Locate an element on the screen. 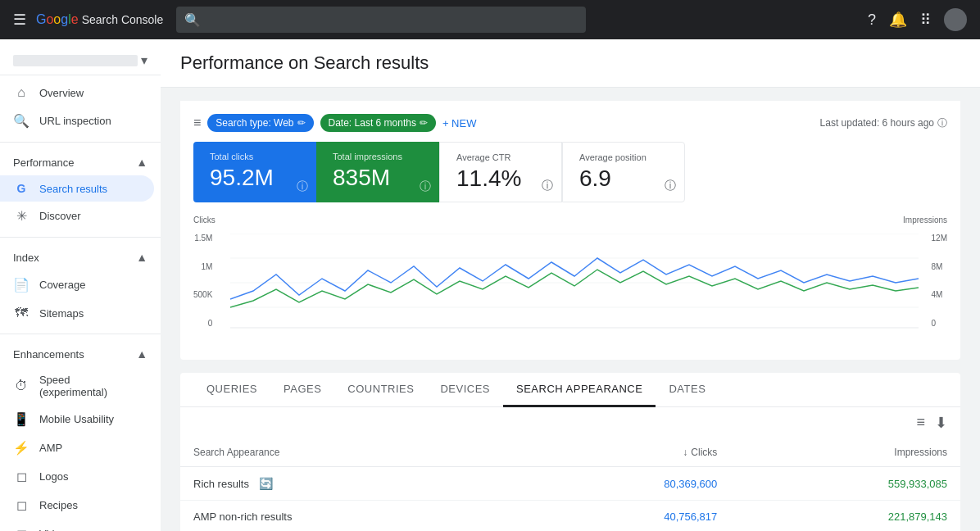 The width and height of the screenshot is (980, 531). average-position-label: Average position is located at coordinates (624, 157).